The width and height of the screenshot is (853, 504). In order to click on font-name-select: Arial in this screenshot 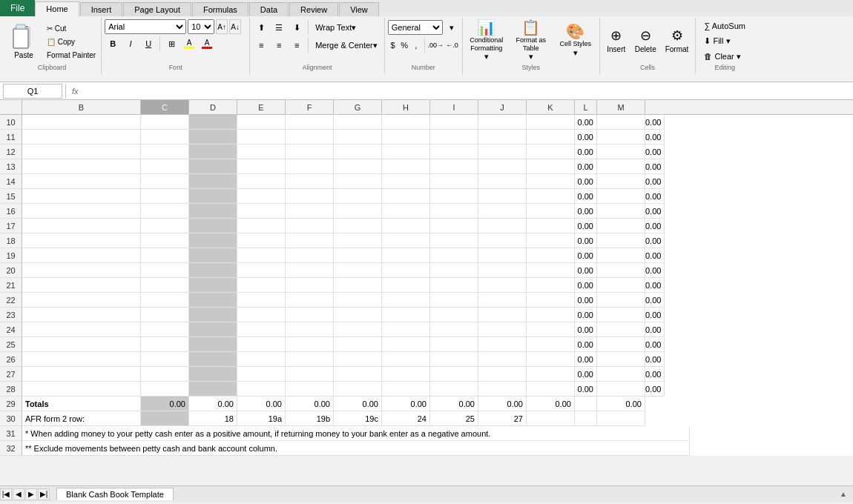, I will do `click(145, 27)`.